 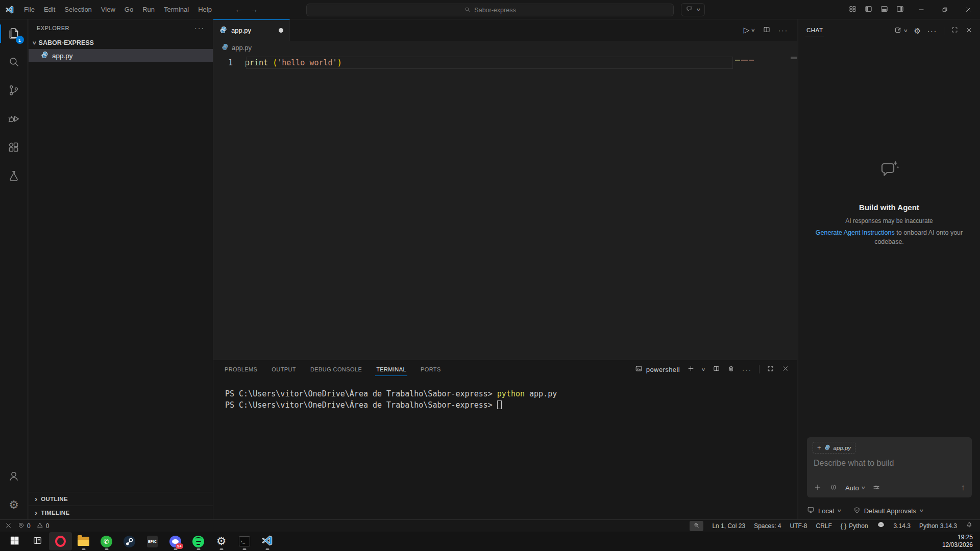 I want to click on eol-sequence: CRLF, so click(x=824, y=526).